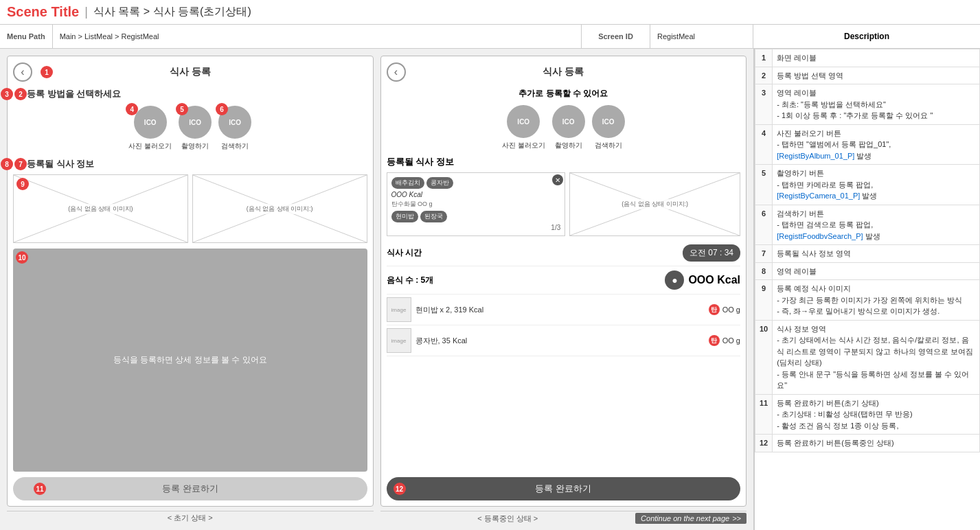 The width and height of the screenshot is (980, 530). What do you see at coordinates (868, 357) in the screenshot?
I see `desc-row: 10식사 정보 영역- 초기 상태에서는 식사 시간 정보, 음식수/칼로리 정…` at bounding box center [868, 357].